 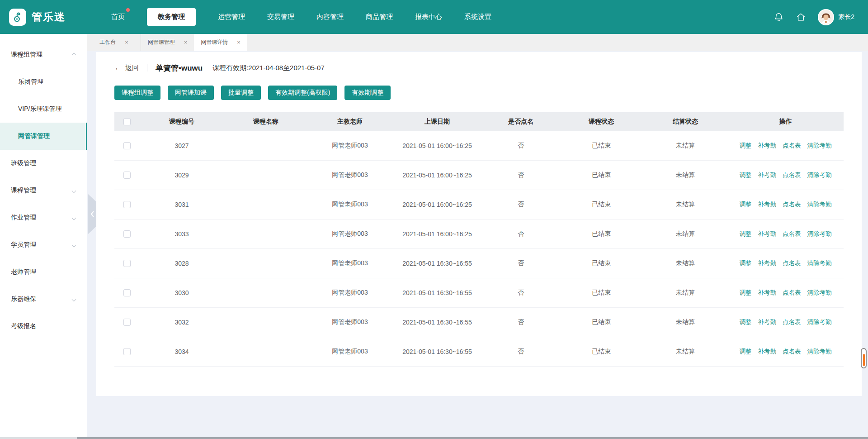 What do you see at coordinates (127, 68) in the screenshot?
I see `back-button: ← 返回` at bounding box center [127, 68].